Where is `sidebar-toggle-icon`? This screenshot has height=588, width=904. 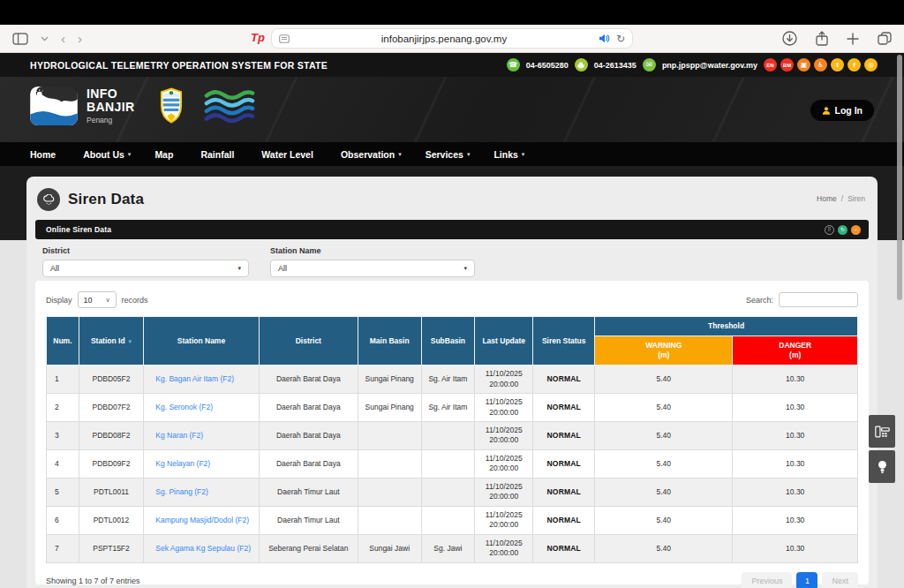
sidebar-toggle-icon is located at coordinates (20, 39).